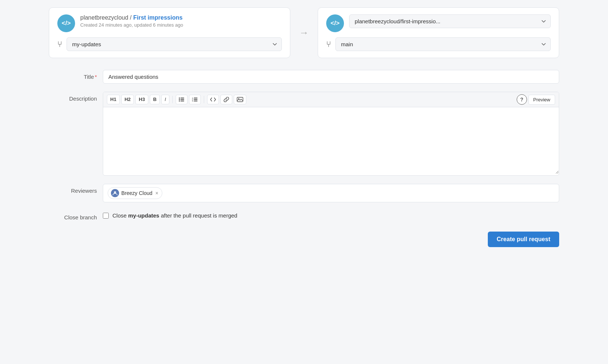 This screenshot has width=608, height=364. What do you see at coordinates (73, 97) in the screenshot?
I see `description-label: Description` at bounding box center [73, 97].